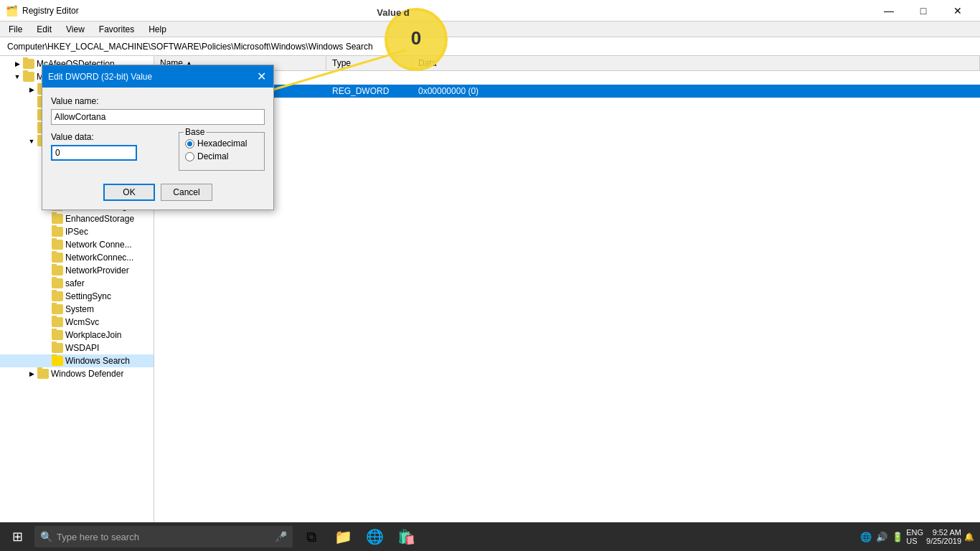 This screenshot has height=551, width=980. I want to click on taskbar: ⊞ 🔍 Type here to search 🎤 ⧉ 📁 🌐 🛍️ 🌐 🔊 🔋…, so click(490, 537).